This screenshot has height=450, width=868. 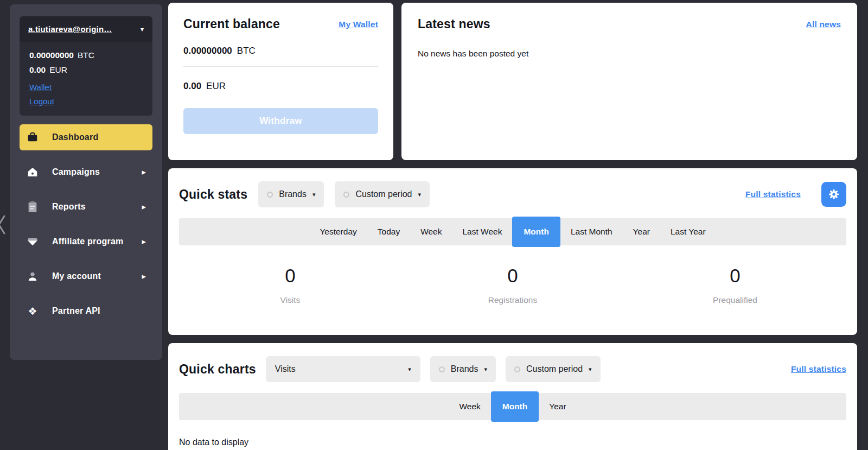 What do you see at coordinates (513, 232) in the screenshot?
I see `stats-period-tabs: Yesterday Today Week Last Week Month Las…` at bounding box center [513, 232].